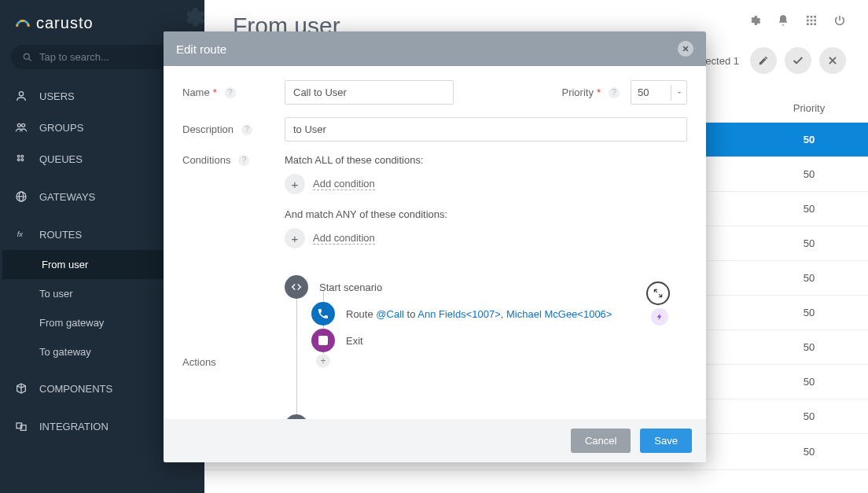 The height and width of the screenshot is (493, 868). Describe the element at coordinates (21, 388) in the screenshot. I see `component-icon` at that location.